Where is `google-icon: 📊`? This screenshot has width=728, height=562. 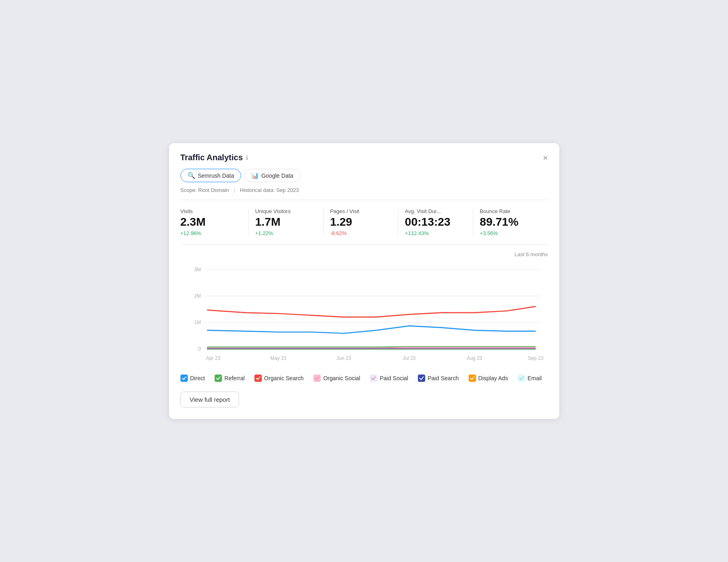
google-icon: 📊 is located at coordinates (255, 176).